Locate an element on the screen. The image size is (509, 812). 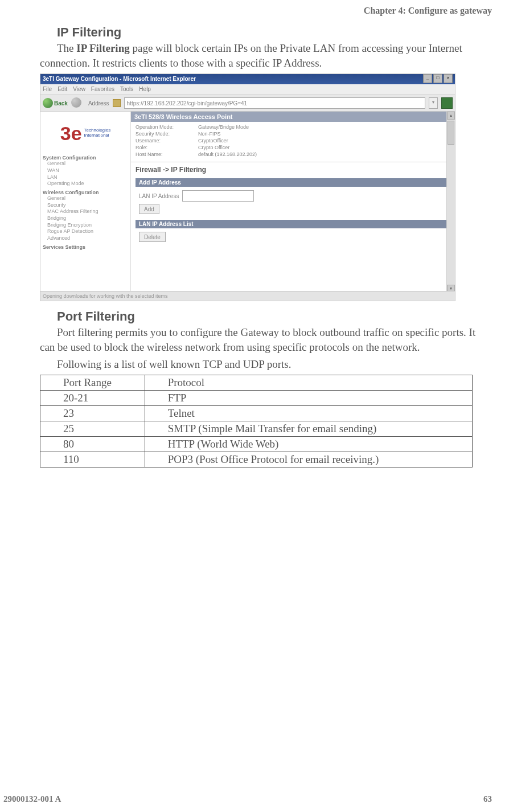
logo: 3e TechnologiesInternational is located at coordinates (85, 133).